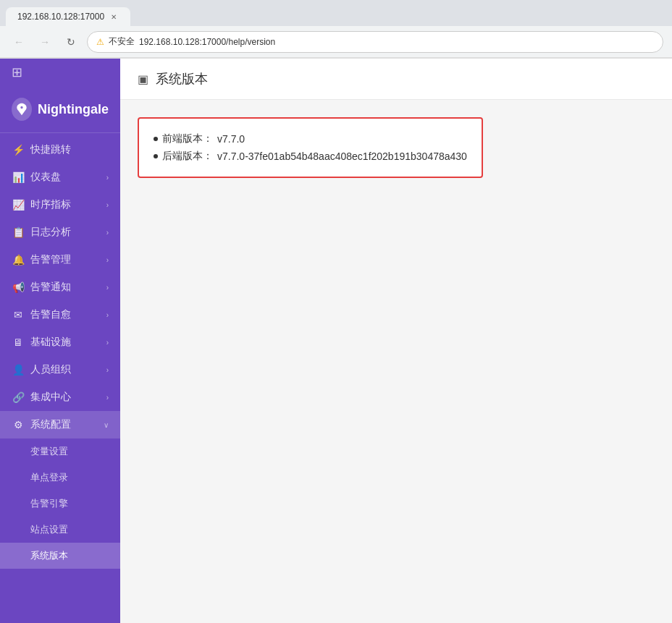  Describe the element at coordinates (107, 370) in the screenshot. I see `org-arrow: ›` at that location.